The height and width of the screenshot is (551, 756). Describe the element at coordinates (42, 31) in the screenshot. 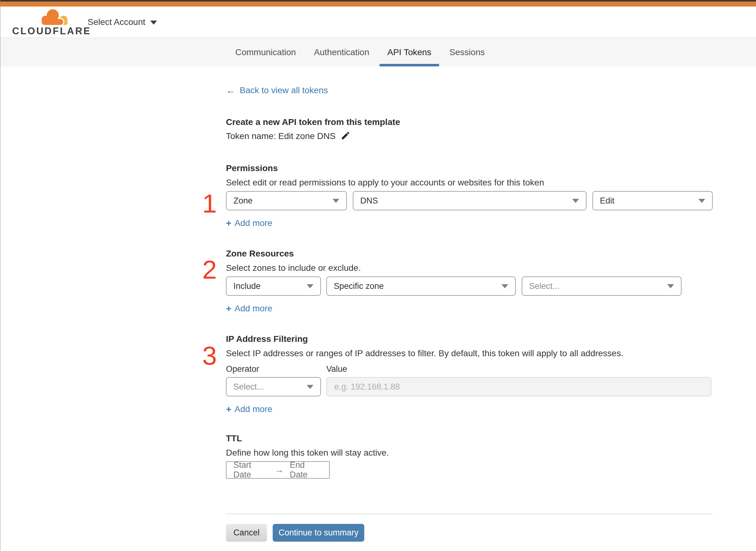

I see `cloudflare-wordmark: CLOUDFLARE` at that location.